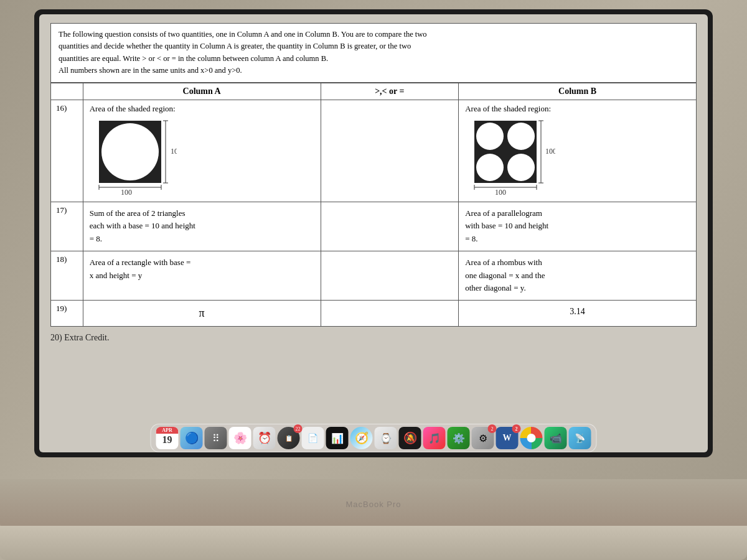 This screenshot has height=560, width=747. What do you see at coordinates (532, 438) in the screenshot?
I see `dock-item-chrome` at bounding box center [532, 438].